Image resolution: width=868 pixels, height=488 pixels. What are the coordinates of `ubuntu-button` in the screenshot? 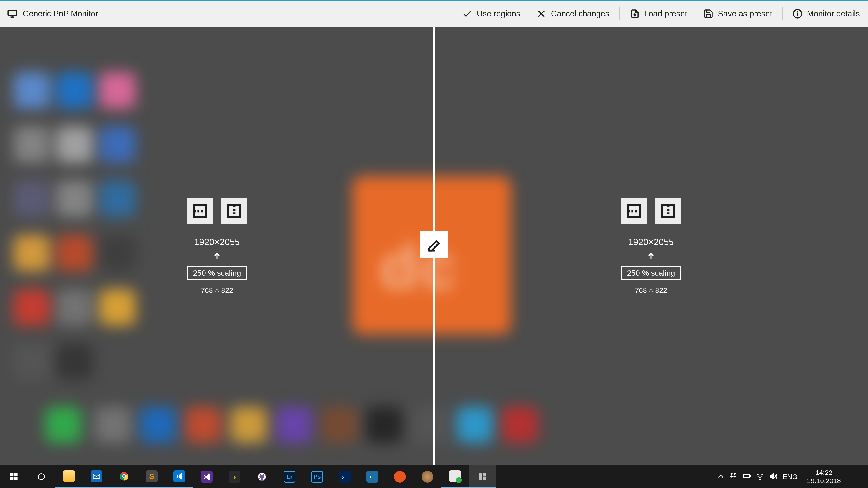 It's located at (400, 477).